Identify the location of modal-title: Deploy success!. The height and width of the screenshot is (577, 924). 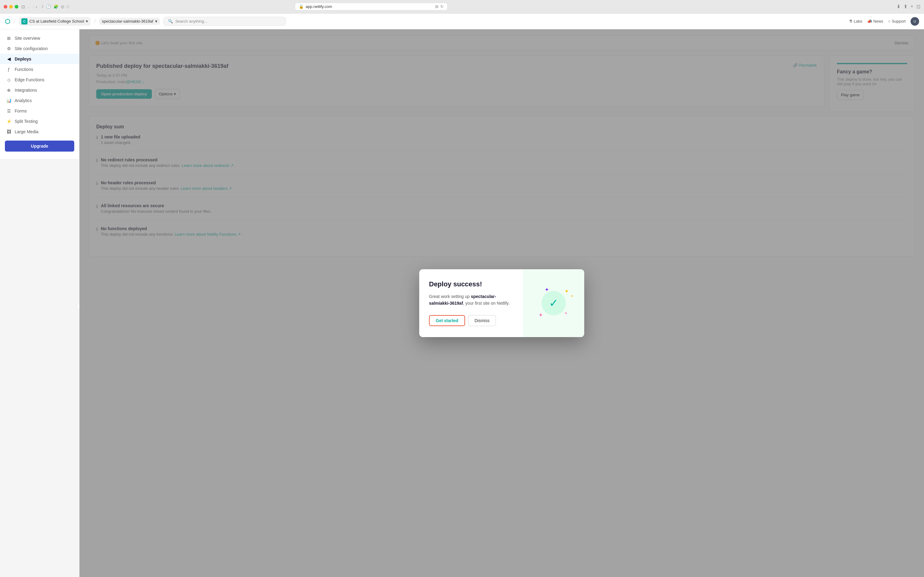
(471, 284).